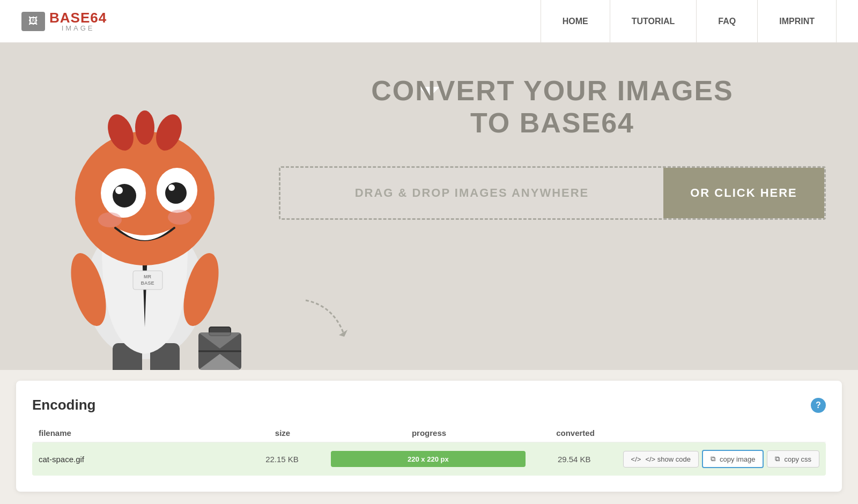 The width and height of the screenshot is (858, 504). Describe the element at coordinates (636, 459) in the screenshot. I see `code-icon: </>` at that location.